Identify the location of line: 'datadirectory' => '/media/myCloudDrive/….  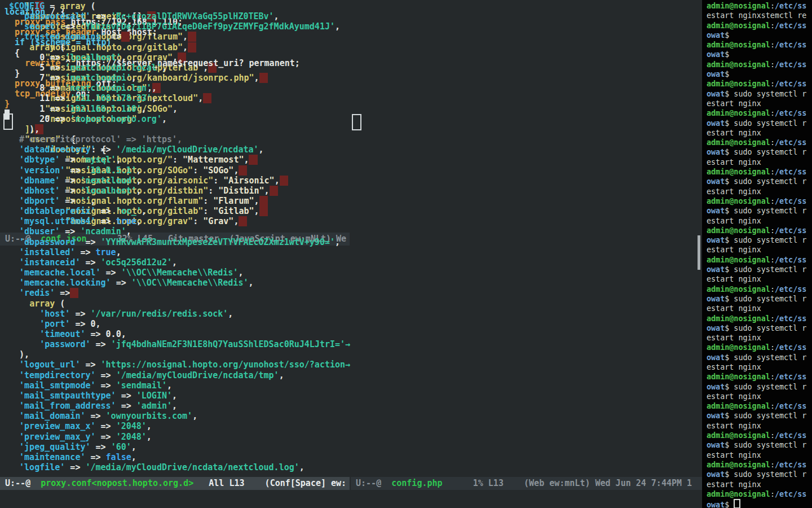
(180, 150).